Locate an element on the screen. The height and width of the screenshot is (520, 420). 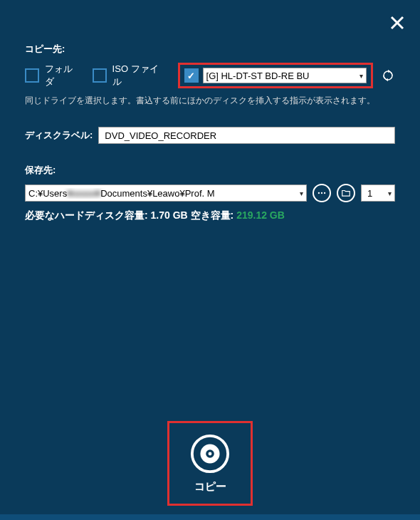
drive-select-value: [G] HL-DT-ST BD-RE BU is located at coordinates (258, 76).